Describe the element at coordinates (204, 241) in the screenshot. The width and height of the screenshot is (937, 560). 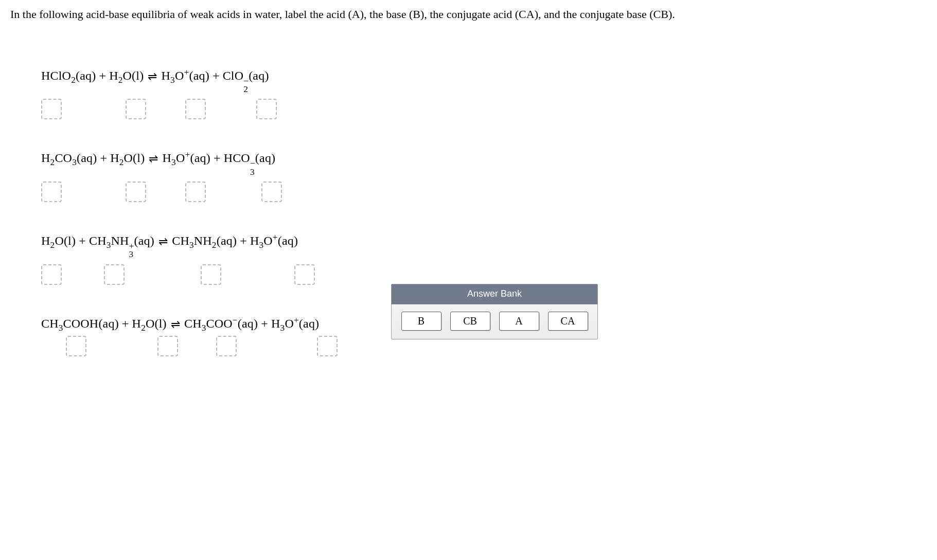
I see `species: CH3NH2(aq)` at that location.